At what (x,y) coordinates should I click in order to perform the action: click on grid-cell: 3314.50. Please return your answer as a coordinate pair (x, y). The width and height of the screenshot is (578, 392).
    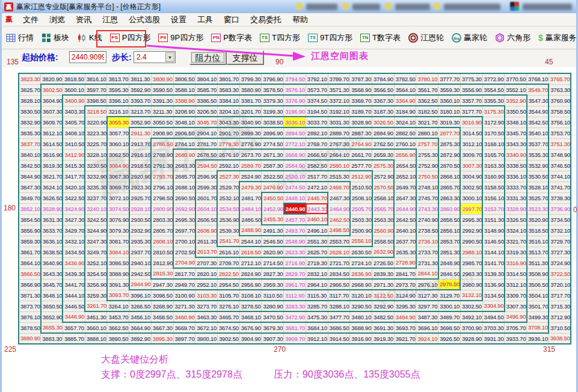
    Looking at the image, I should click on (516, 274).